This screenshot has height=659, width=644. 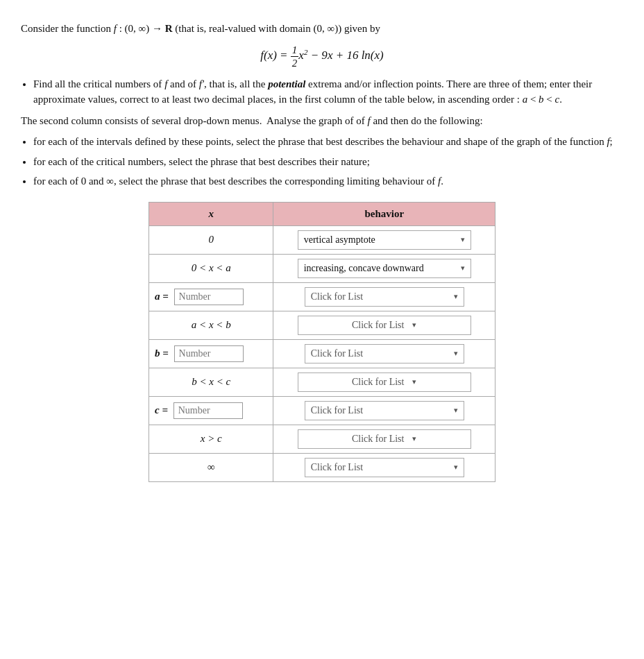 I want to click on x-input-b: b =, so click(x=211, y=354).